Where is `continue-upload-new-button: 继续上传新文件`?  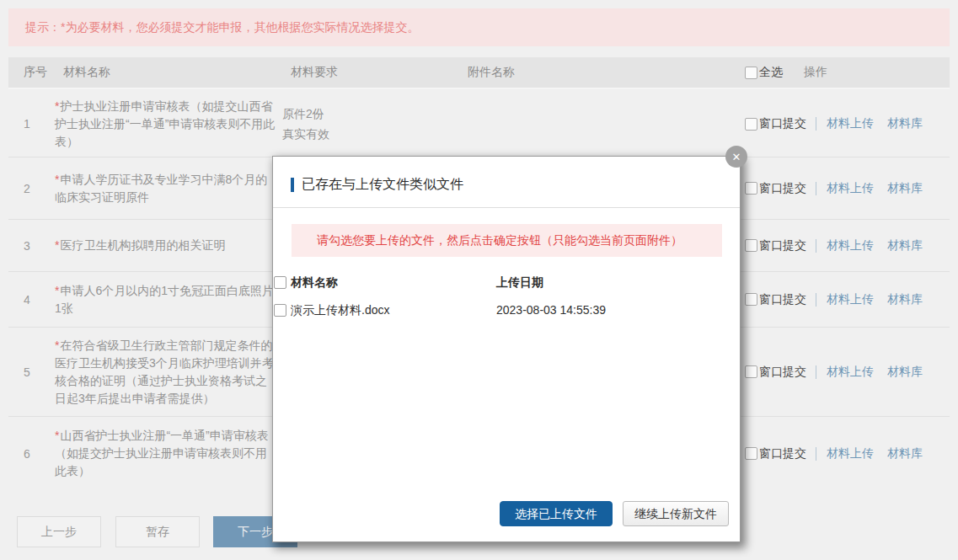 continue-upload-new-button: 继续上传新文件 is located at coordinates (676, 514).